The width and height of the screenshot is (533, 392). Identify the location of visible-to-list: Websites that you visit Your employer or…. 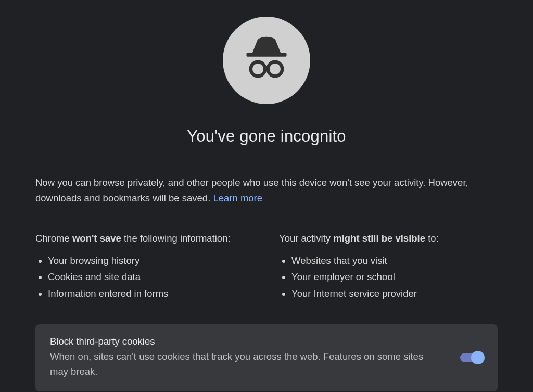
(388, 277).